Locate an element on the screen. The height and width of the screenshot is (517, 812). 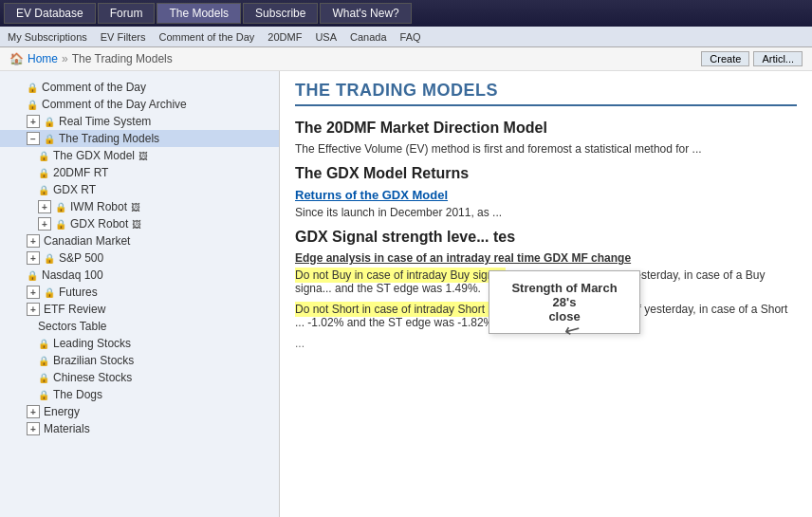
sidebar-item-leading-stocks: 🔒 Leading Stocks is located at coordinates (139, 343).